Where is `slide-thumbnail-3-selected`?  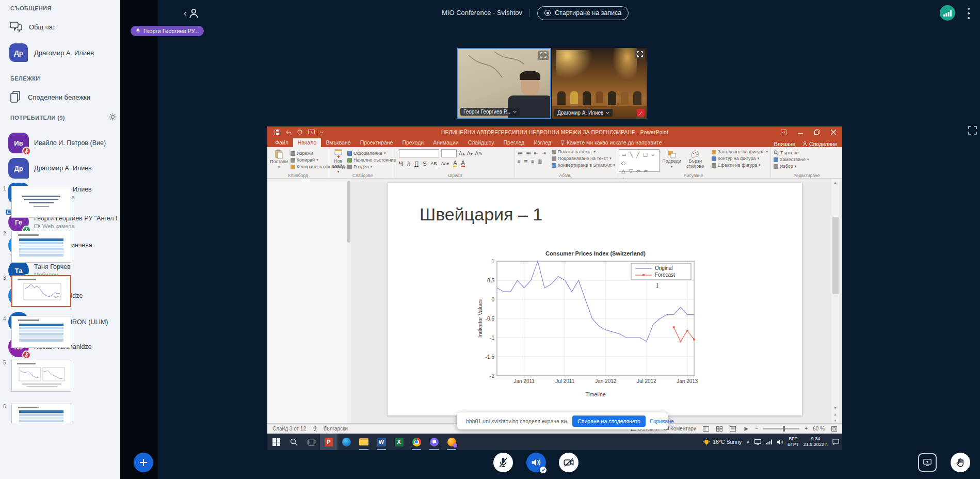 slide-thumbnail-3-selected is located at coordinates (41, 291).